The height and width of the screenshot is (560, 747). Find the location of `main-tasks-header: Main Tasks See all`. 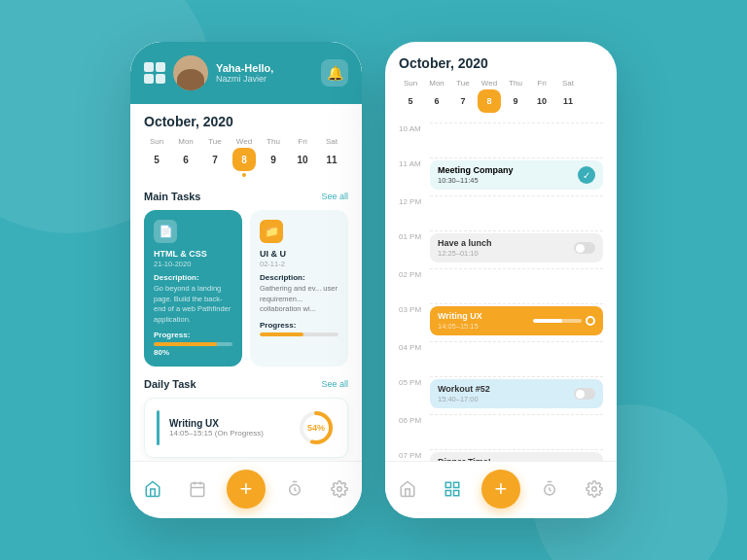

main-tasks-header: Main Tasks See all is located at coordinates (246, 196).